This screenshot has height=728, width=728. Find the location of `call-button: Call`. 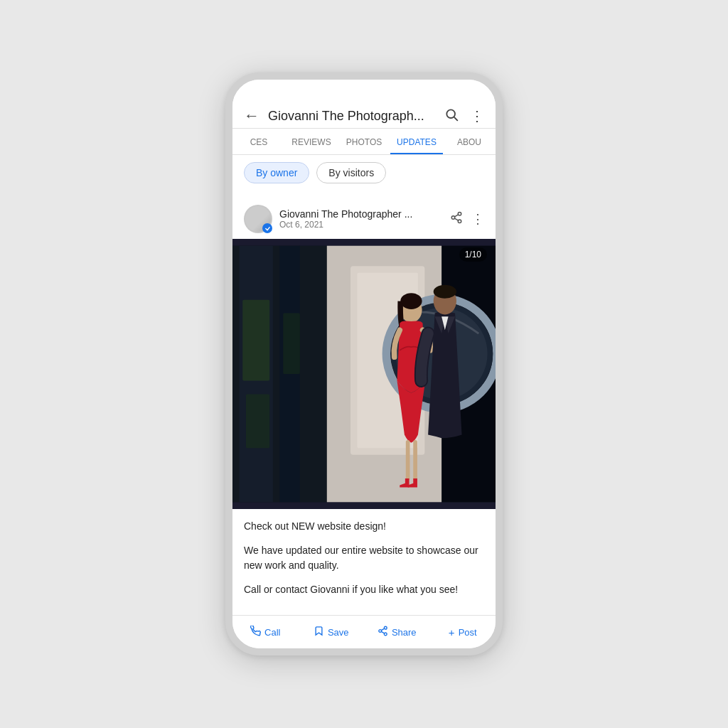

call-button: Call is located at coordinates (266, 632).